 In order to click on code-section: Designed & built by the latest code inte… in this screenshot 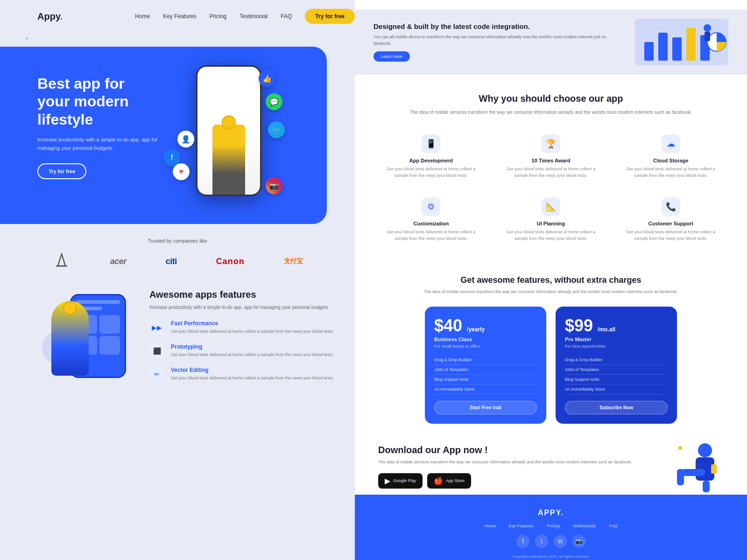, I will do `click(551, 42)`.